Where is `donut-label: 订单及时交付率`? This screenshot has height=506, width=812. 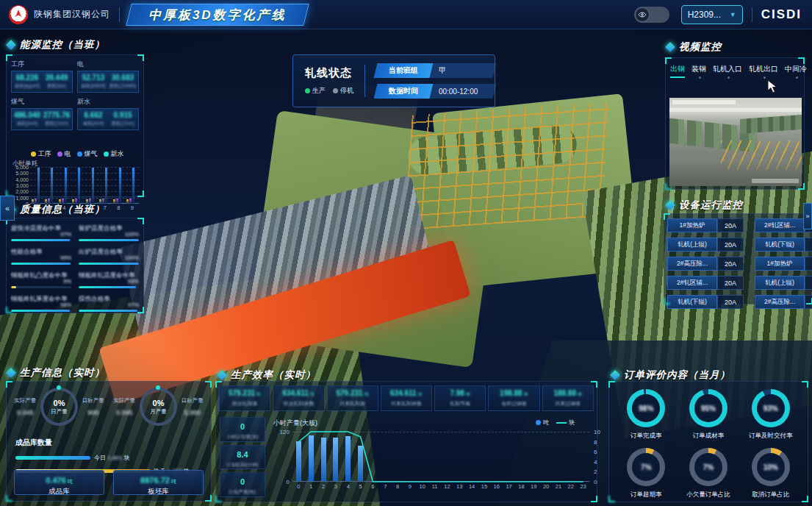 donut-label: 订单及时交付率 is located at coordinates (770, 436).